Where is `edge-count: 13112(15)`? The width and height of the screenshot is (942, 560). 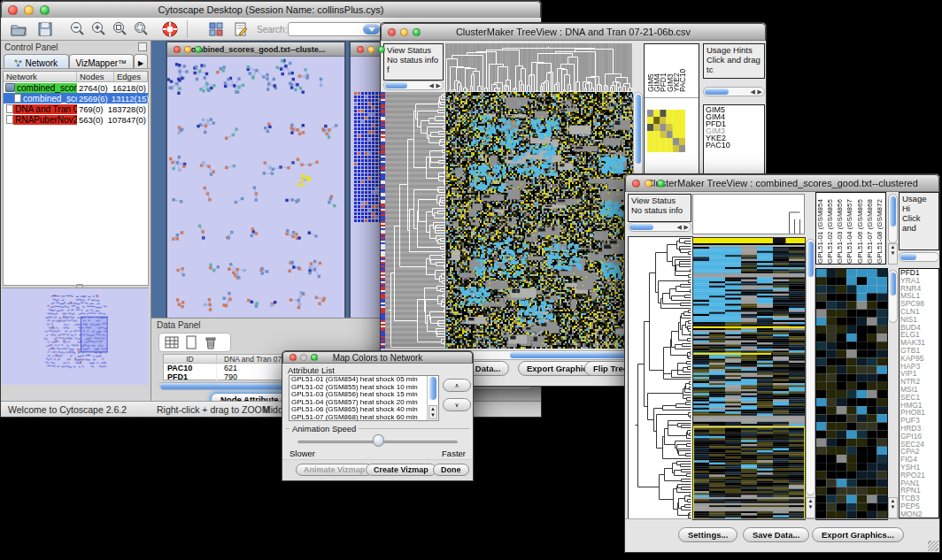
edge-count: 13112(15) is located at coordinates (131, 99).